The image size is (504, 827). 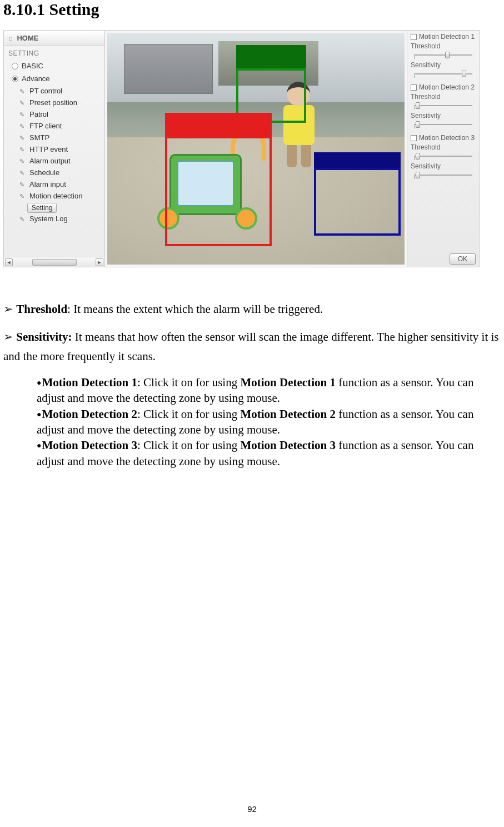 What do you see at coordinates (252, 9) in the screenshot?
I see `page-title: 8.10.1 Setting` at bounding box center [252, 9].